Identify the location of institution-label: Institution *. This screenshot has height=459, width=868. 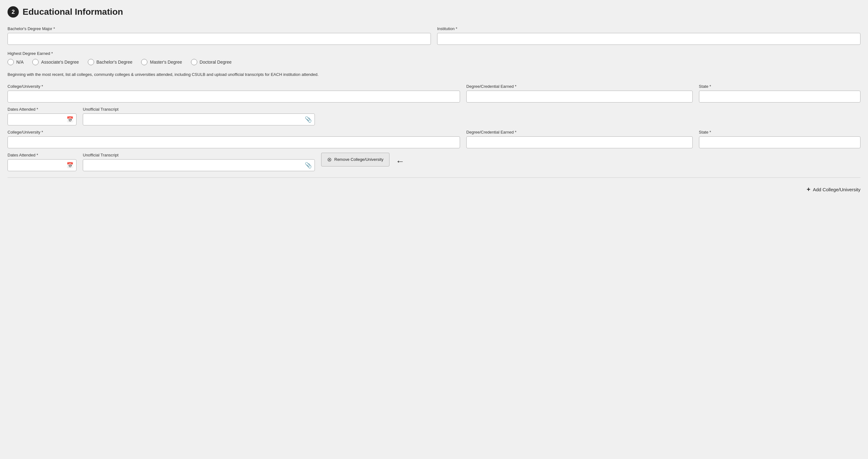
(649, 29).